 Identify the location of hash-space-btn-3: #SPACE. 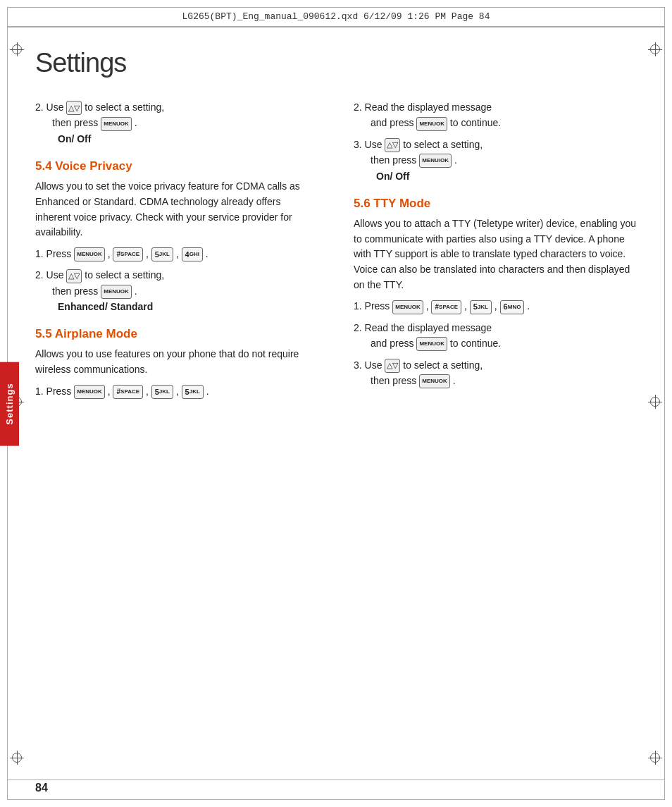
(447, 307).